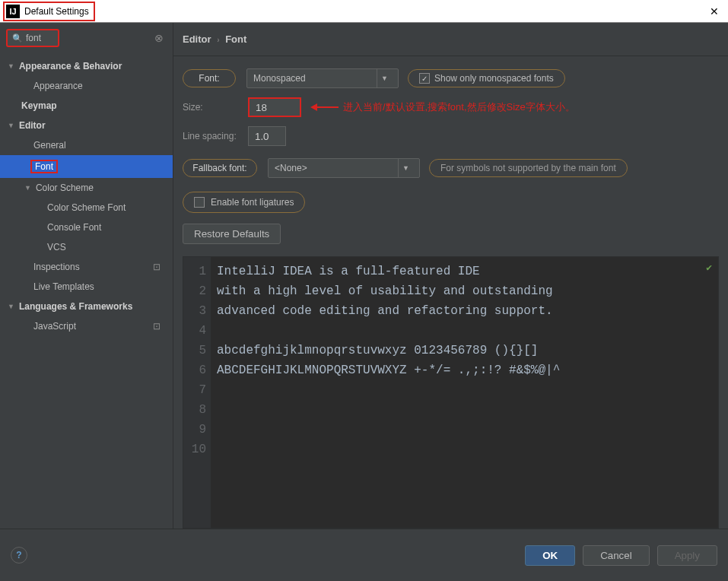 The height and width of the screenshot is (581, 728). I want to click on search-box: 🔍, so click(33, 38).